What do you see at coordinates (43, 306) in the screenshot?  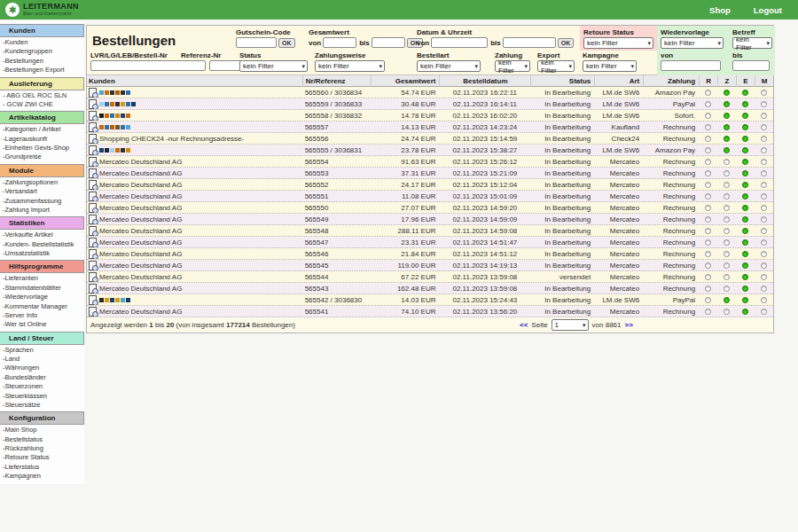 I see `sidebar-item: -Kommentar Manager` at bounding box center [43, 306].